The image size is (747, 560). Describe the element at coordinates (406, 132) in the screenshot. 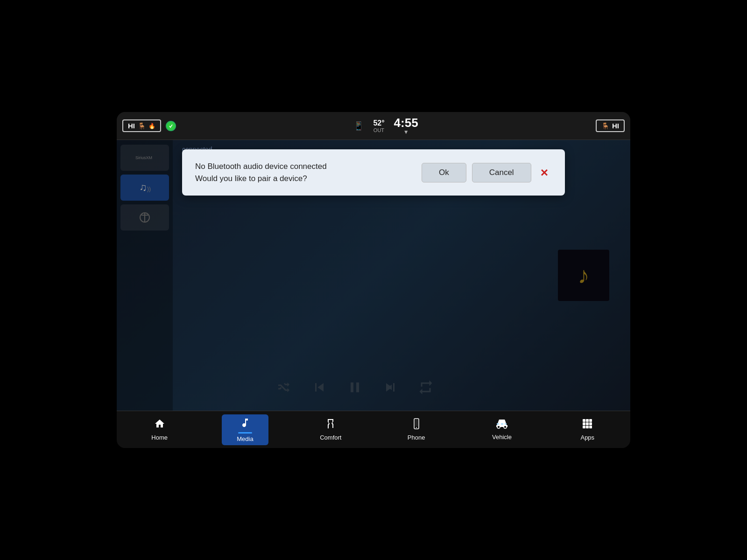

I see `clock-chevron-icon: ▼` at that location.